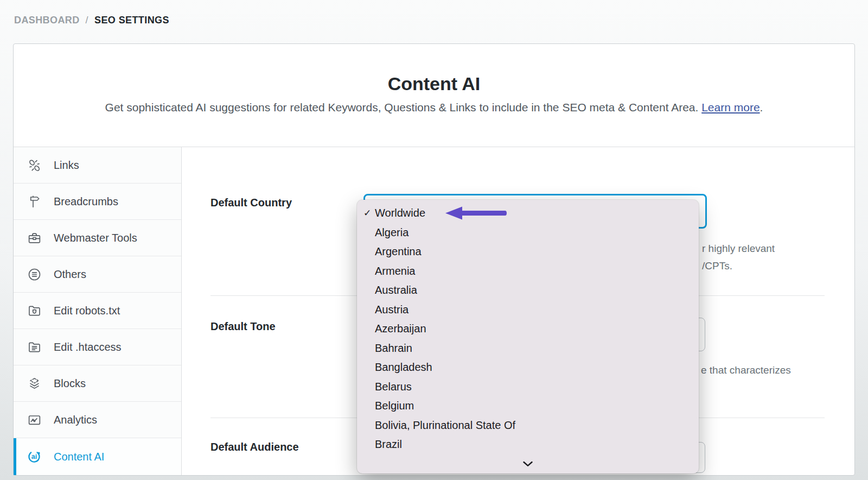 Image resolution: width=868 pixels, height=480 pixels. Describe the element at coordinates (34, 457) in the screenshot. I see `content-ai-icon: ai` at that location.